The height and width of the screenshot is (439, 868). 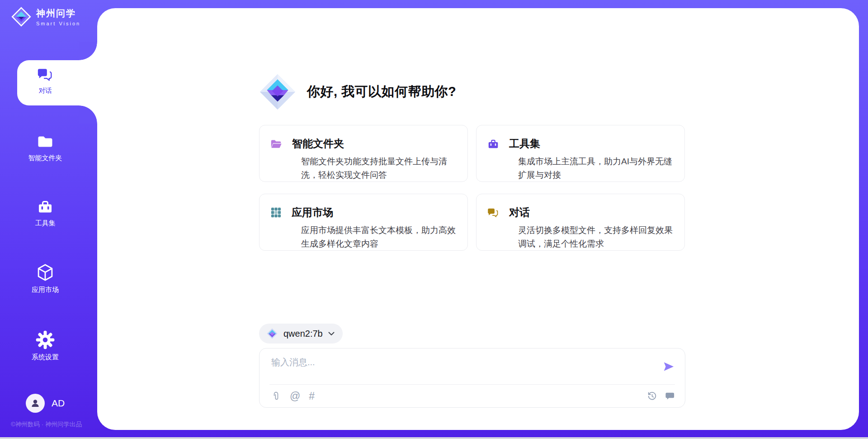 What do you see at coordinates (454, 365) in the screenshot?
I see `message-input` at bounding box center [454, 365].